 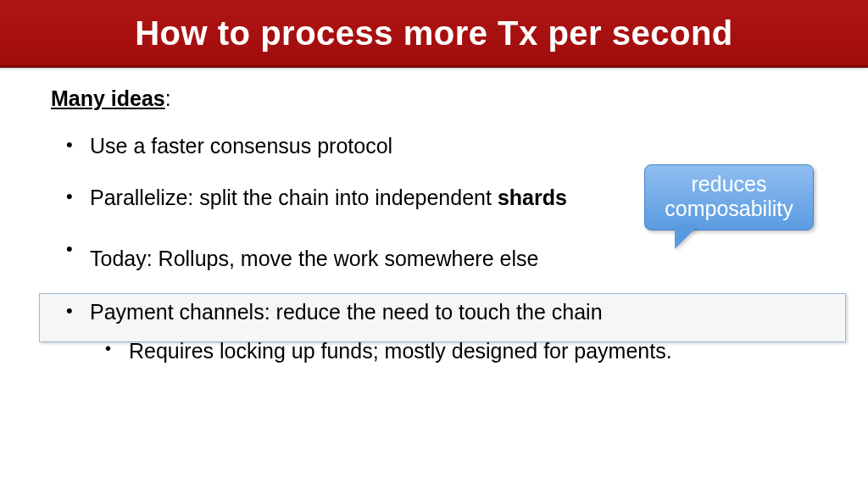 What do you see at coordinates (729, 197) in the screenshot?
I see `callout-reduces-composability: reduces composability` at bounding box center [729, 197].